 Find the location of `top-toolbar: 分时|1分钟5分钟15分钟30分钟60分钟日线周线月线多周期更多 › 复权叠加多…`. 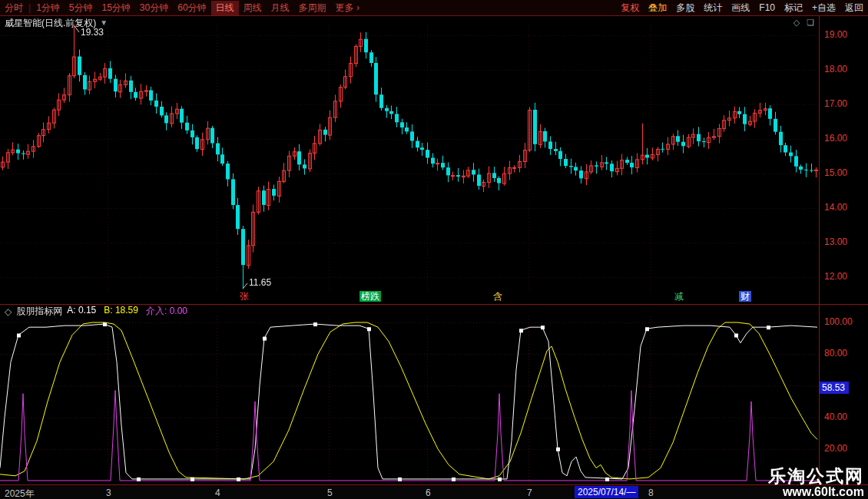

top-toolbar: 分时|1分钟5分钟15分钟30分钟60分钟日线周线月线多周期更多 › 复权叠加多… is located at coordinates (434, 8).